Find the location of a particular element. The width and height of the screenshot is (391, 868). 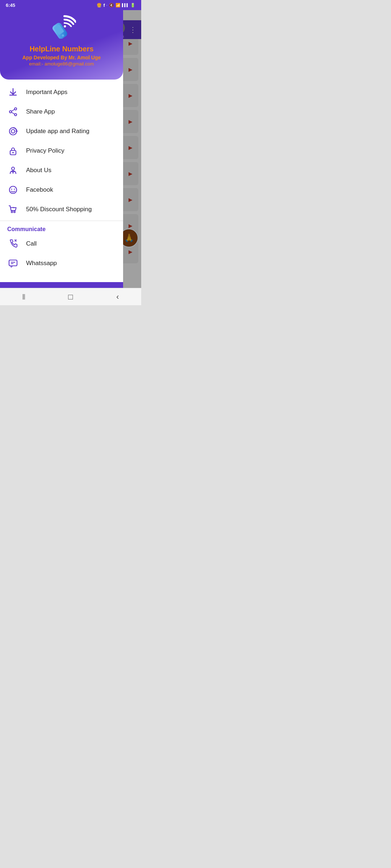

menu-label-call: Call is located at coordinates (31, 244).